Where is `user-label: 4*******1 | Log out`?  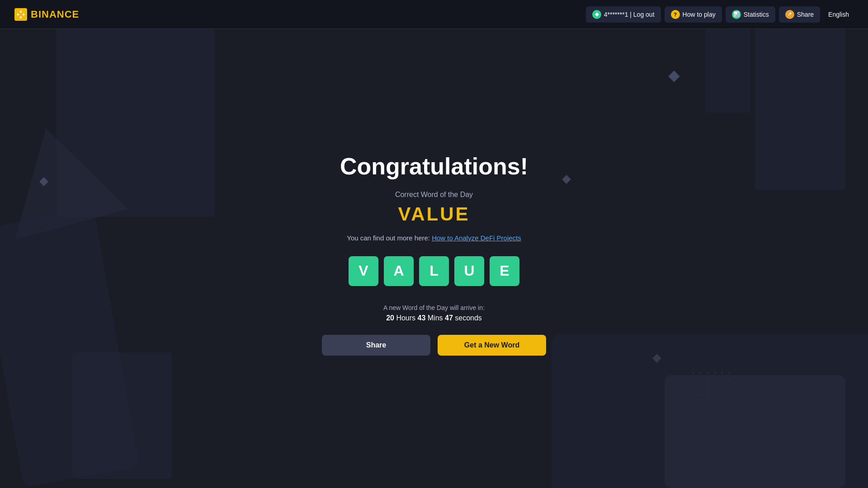 user-label: 4*******1 | Log out is located at coordinates (629, 14).